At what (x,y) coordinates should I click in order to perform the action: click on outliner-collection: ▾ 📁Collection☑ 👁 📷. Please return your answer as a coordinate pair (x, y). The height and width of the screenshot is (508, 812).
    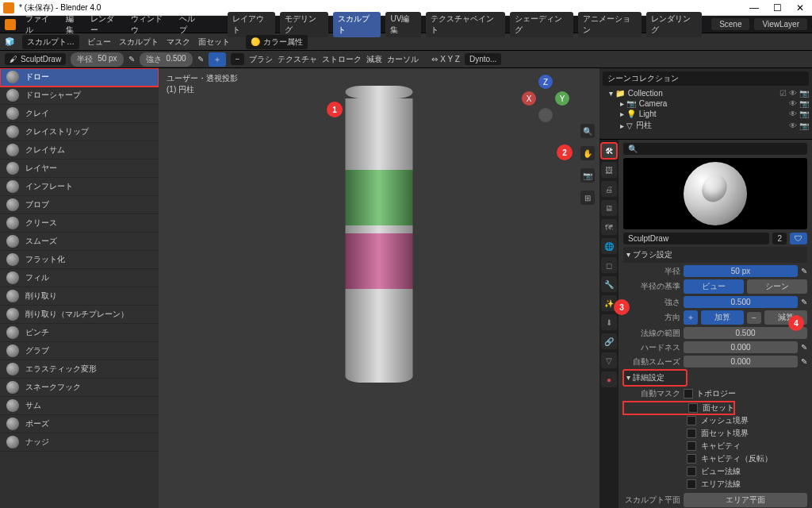
    Looking at the image, I should click on (706, 94).